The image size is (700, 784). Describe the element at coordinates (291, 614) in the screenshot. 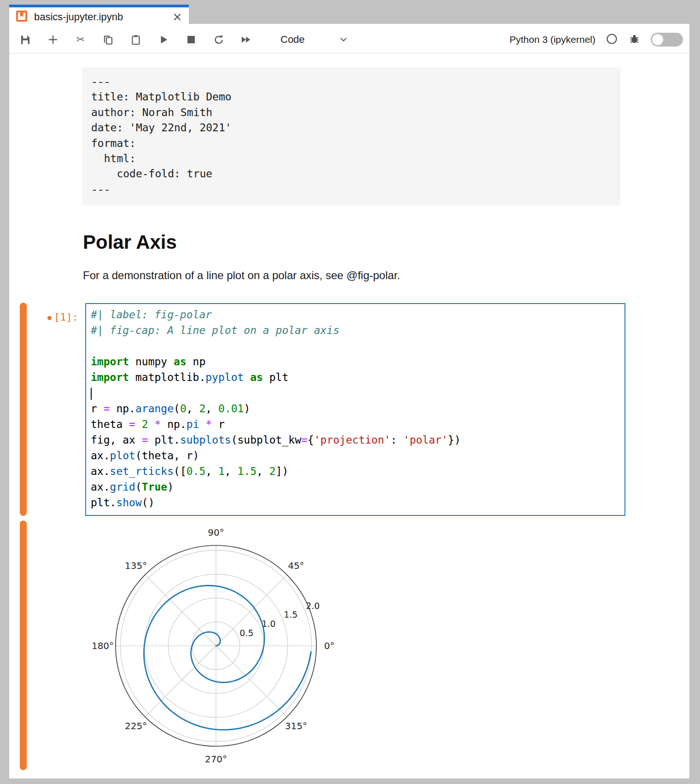

I see `svg-text: 1.5` at that location.